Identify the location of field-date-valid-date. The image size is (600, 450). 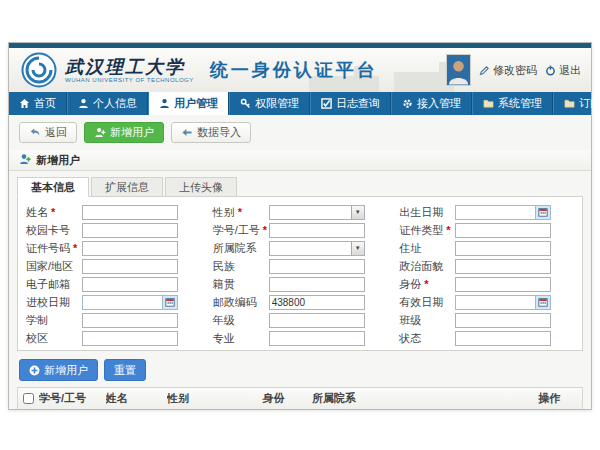
(503, 302).